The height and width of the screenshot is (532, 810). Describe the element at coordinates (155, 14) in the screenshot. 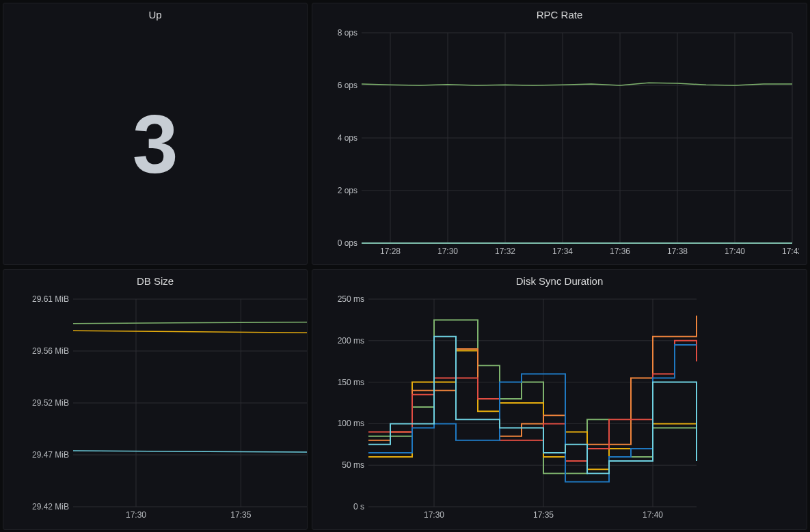

I see `panel-up-title: Up` at that location.